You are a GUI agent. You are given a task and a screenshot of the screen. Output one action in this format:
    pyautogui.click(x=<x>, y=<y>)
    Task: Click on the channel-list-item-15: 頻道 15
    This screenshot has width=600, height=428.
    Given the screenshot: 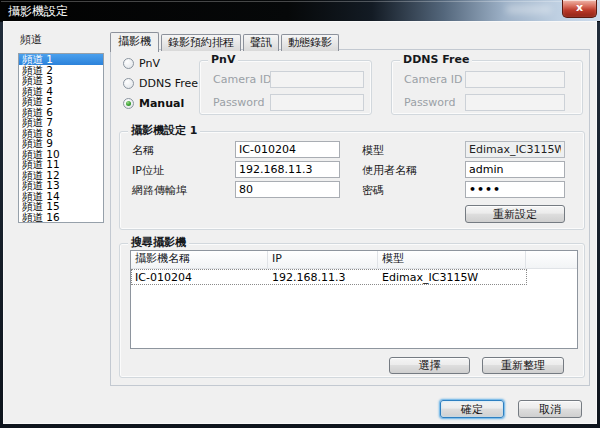 What is the action you would take?
    pyautogui.click(x=61, y=206)
    